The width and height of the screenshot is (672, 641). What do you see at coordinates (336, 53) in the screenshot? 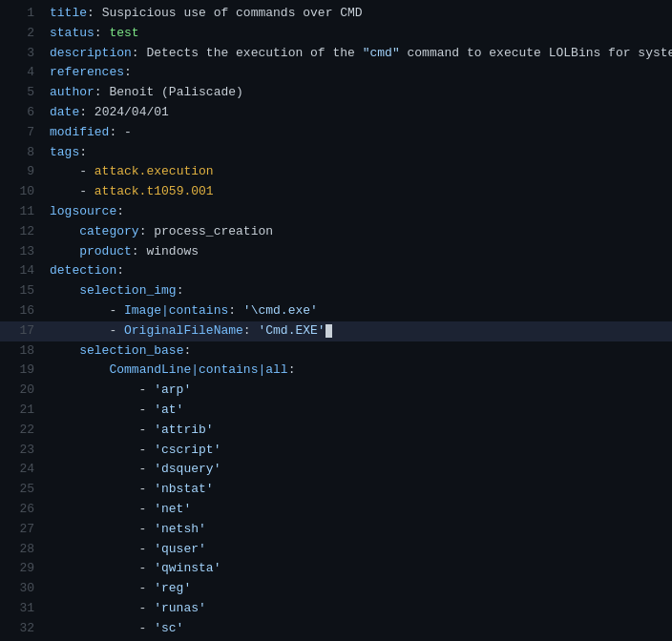
I see `line-3: 3description: Detects the execution of t…` at bounding box center [336, 53].